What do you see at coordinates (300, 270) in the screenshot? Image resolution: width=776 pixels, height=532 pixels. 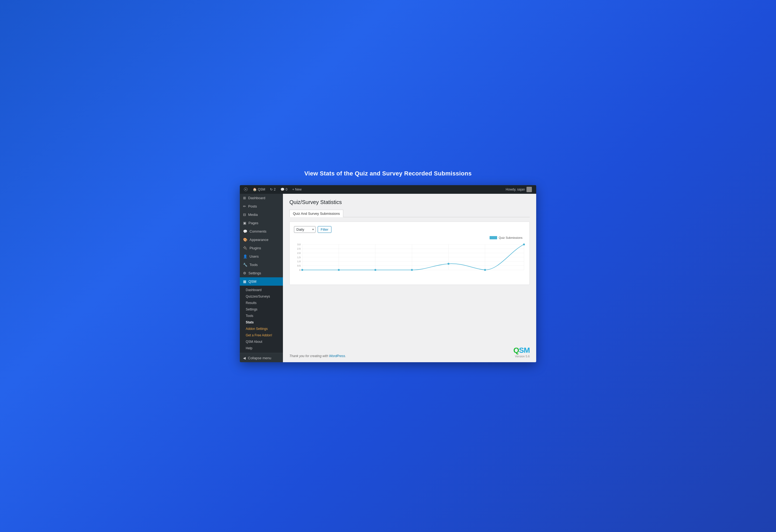 I see `svg-text: 0` at bounding box center [300, 270].